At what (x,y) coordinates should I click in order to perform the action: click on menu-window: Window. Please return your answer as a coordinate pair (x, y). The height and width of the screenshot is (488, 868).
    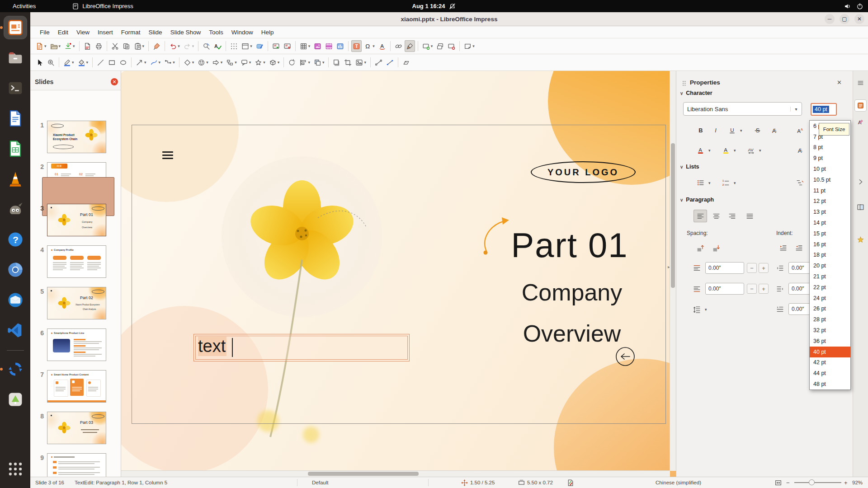
    Looking at the image, I should click on (242, 33).